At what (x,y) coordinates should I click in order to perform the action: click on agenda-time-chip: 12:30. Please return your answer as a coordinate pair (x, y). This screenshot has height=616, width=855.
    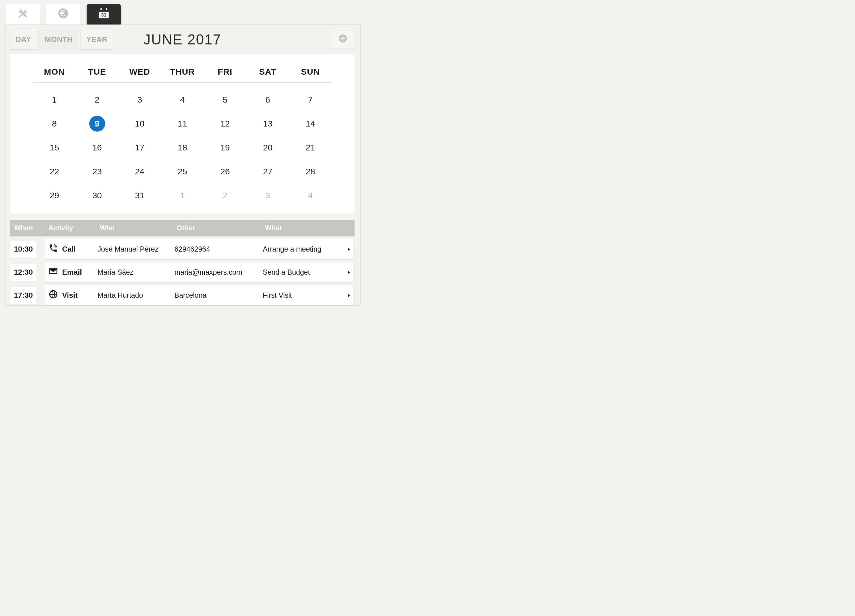
    Looking at the image, I should click on (23, 272).